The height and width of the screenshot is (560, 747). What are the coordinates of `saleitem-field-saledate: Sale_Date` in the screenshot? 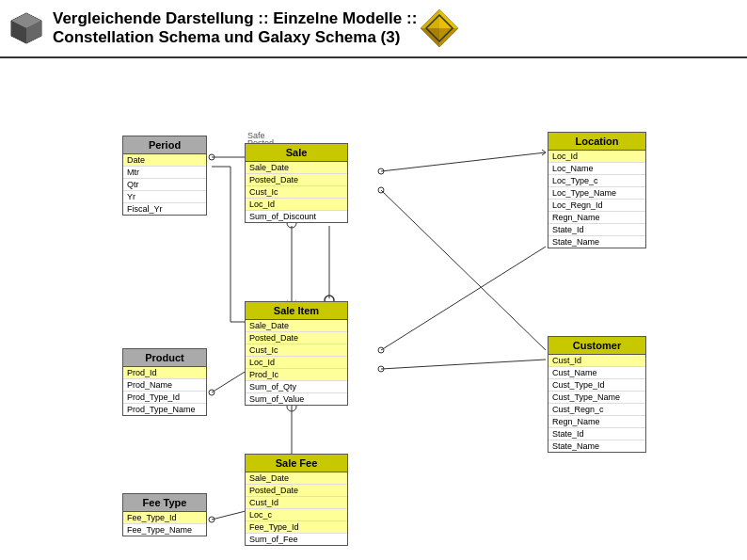 It's located at (296, 326).